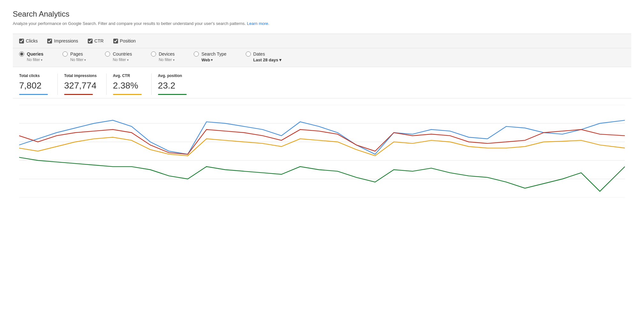  Describe the element at coordinates (50, 41) in the screenshot. I see `impressions-checkbox-input` at that location.